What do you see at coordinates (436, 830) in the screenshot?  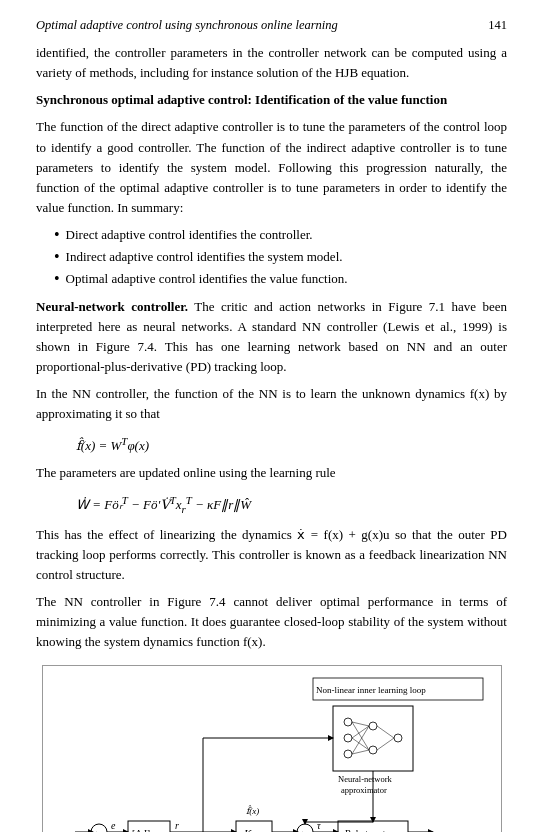 I see `svg-text: q` at bounding box center [436, 830].